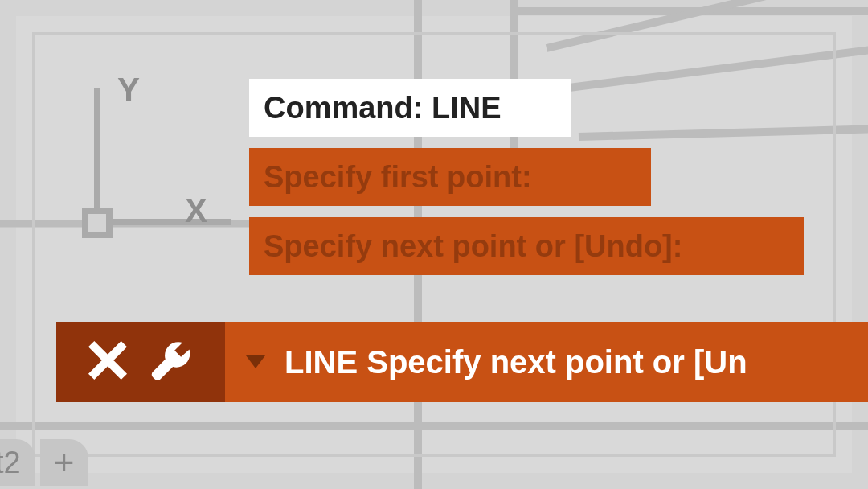  Describe the element at coordinates (141, 362) in the screenshot. I see `command-line-tools` at that location.